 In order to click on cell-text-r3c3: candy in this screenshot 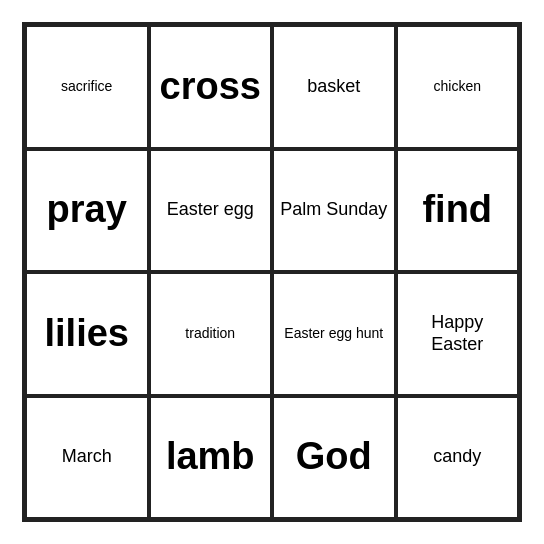, I will do `click(457, 457)`.